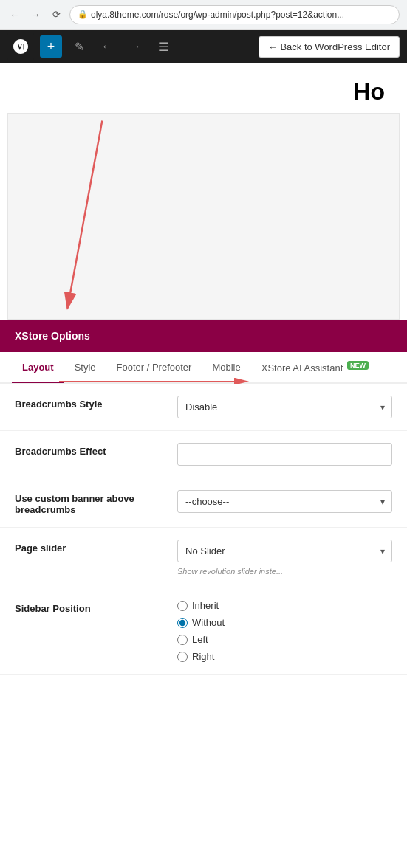 Image resolution: width=407 pixels, height=868 pixels. What do you see at coordinates (285, 639) in the screenshot?
I see `sidebar-left-option: Left` at bounding box center [285, 639].